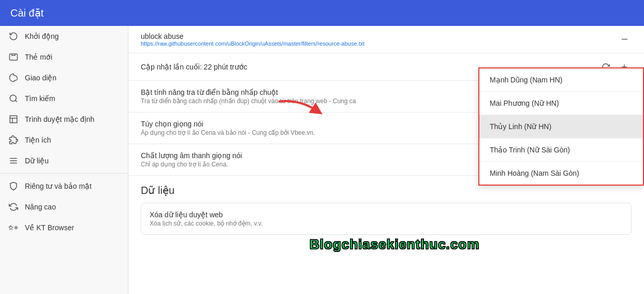 This screenshot has height=294, width=644. Describe the element at coordinates (64, 173) in the screenshot. I see `sidebar-divider` at that location.